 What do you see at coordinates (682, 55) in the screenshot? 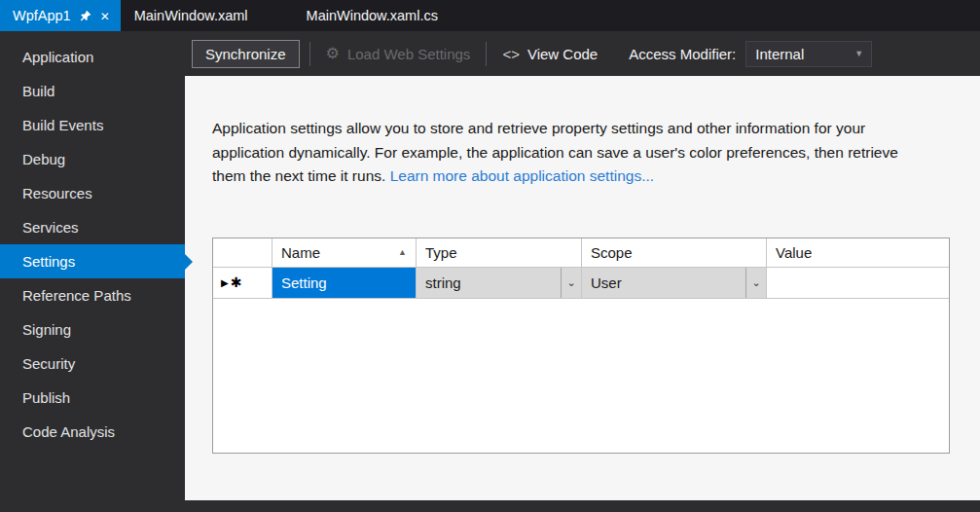
I see `access-modifier-label: Access Modifier:` at bounding box center [682, 55].